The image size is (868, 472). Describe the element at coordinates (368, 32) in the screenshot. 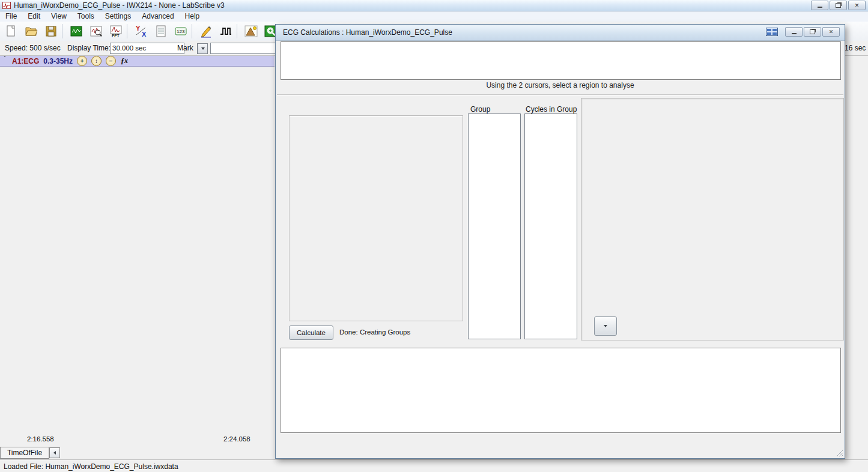

I see `dialog-title: ECG Calculations : Human_iWorxDemo_ECG_P…` at that location.